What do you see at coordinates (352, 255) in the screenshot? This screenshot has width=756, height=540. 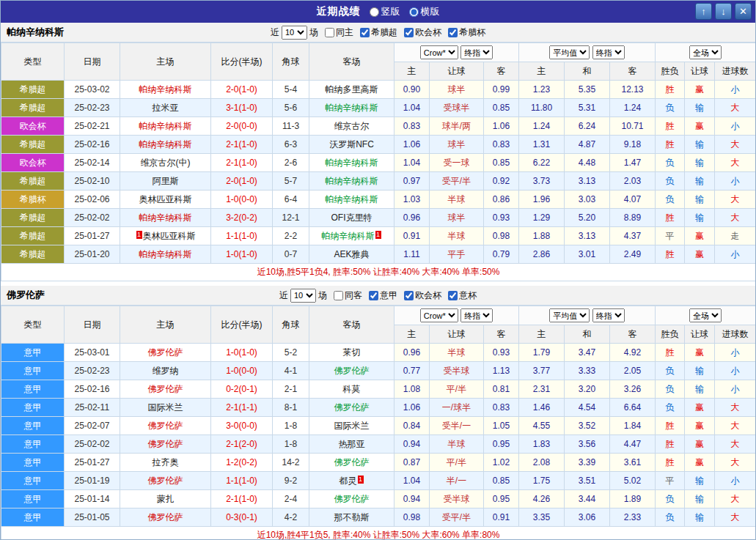 I see `away-team-cell: AEK雅典` at bounding box center [352, 255].